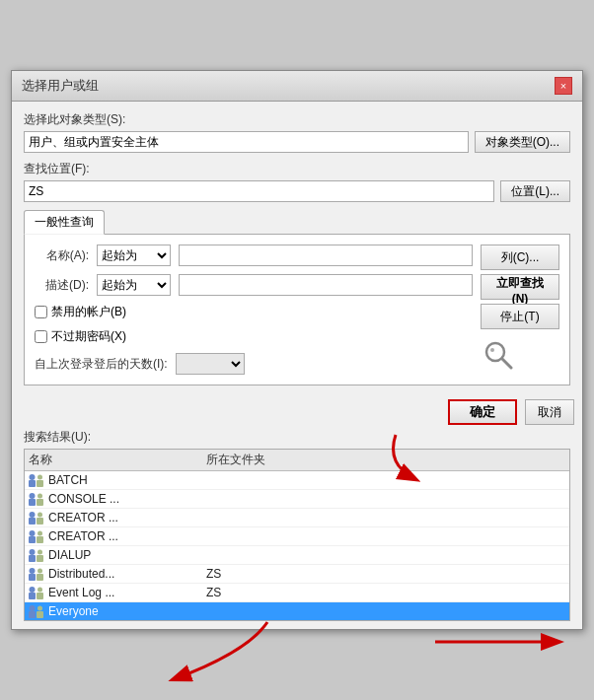 This screenshot has width=594, height=700. I want to click on no-expiry-label: 不过期密码(X), so click(89, 337).